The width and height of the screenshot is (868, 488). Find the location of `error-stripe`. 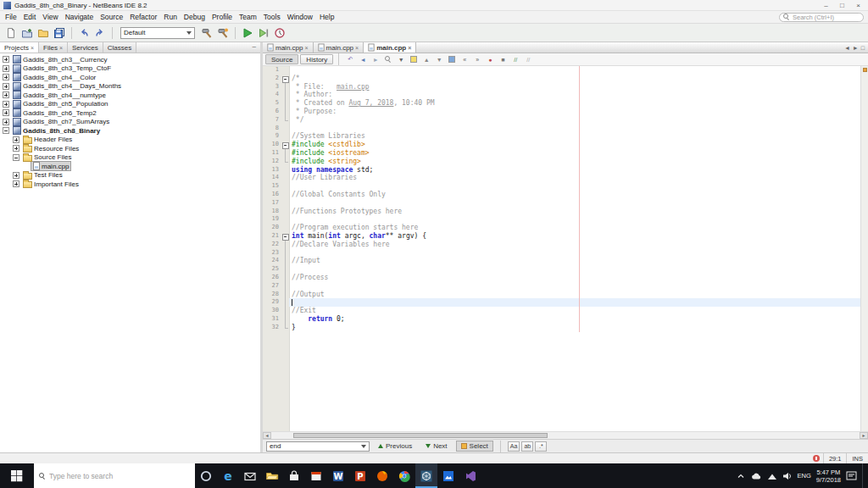

error-stripe is located at coordinates (865, 249).